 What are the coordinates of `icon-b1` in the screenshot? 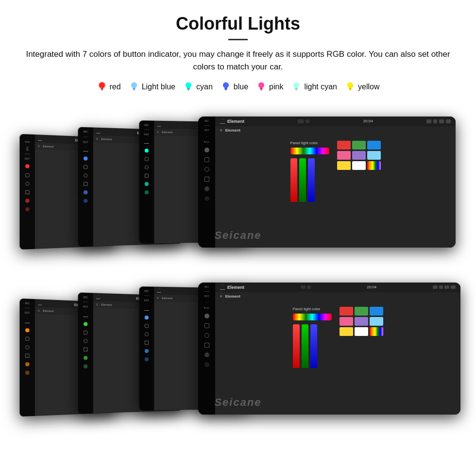 It's located at (85, 167).